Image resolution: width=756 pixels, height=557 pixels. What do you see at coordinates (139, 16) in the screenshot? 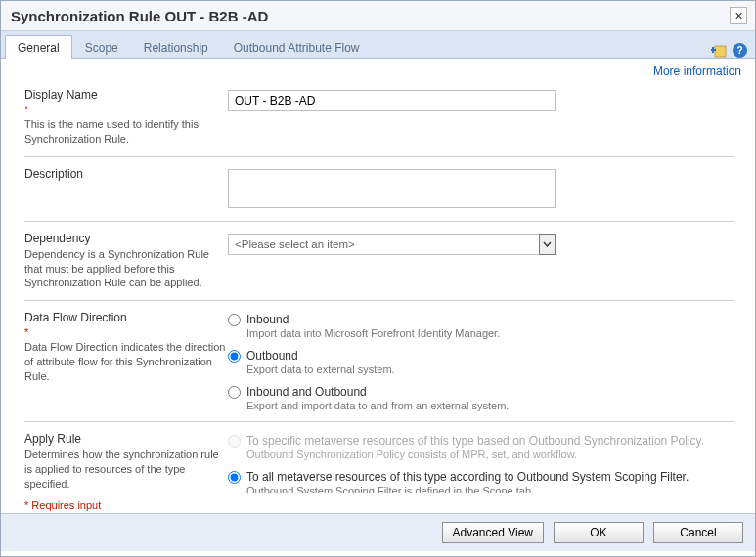
I see `window-title: Synchronization Rule OUT - B2B -AD` at bounding box center [139, 16].